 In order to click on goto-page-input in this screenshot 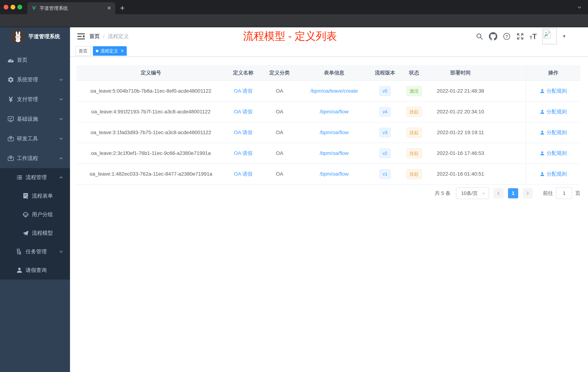, I will do `click(564, 193)`.